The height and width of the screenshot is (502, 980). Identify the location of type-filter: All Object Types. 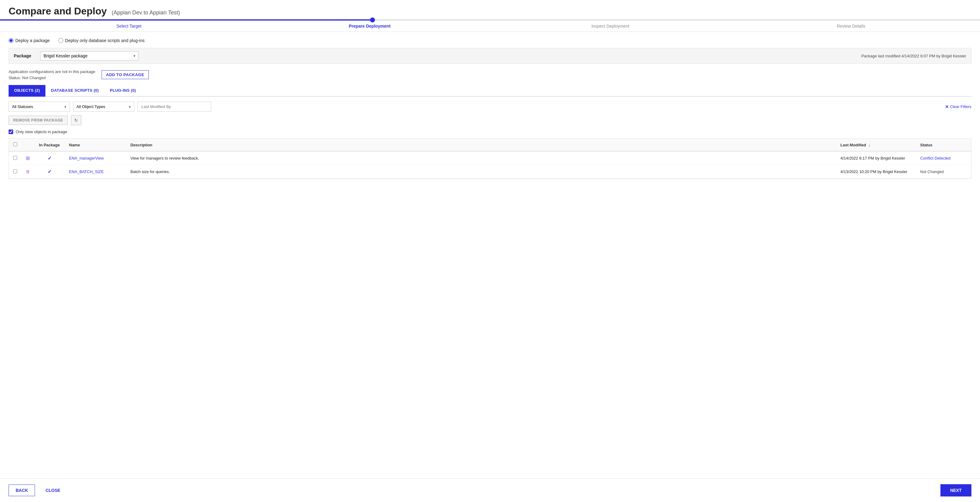
(103, 107).